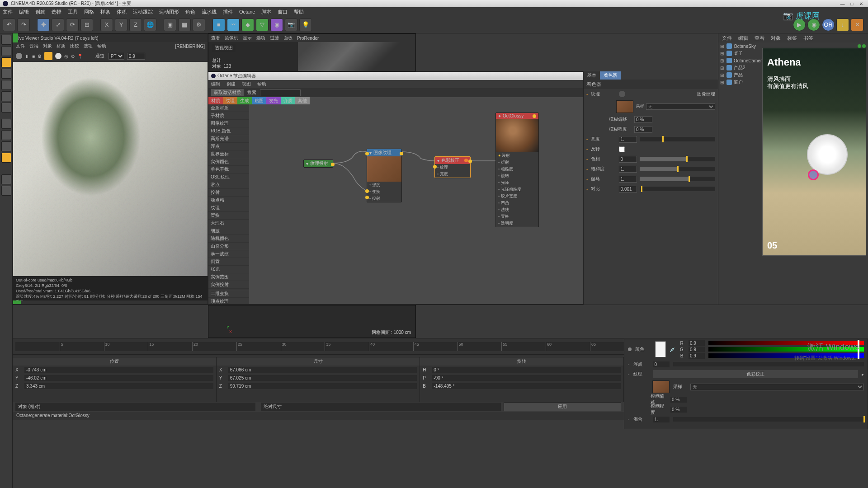 This screenshot has width=868, height=488. I want to click on node-list-item: 细波, so click(229, 231).